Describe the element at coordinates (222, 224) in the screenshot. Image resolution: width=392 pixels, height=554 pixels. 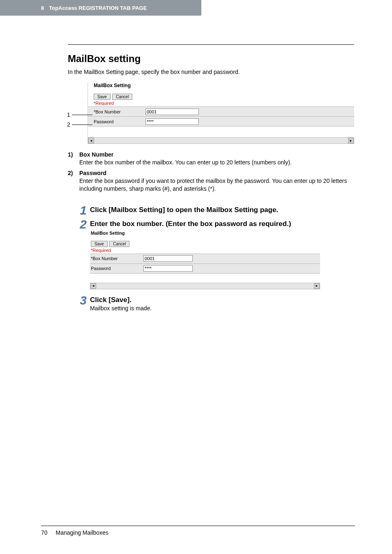
I see `step-heading: Enter the box number. (Enter the box pas…` at that location.